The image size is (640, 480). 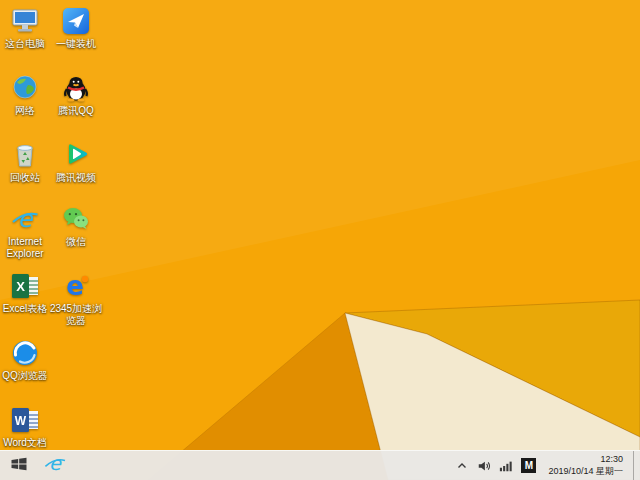 I want to click on icon-label: 回收站, so click(x=25, y=178).